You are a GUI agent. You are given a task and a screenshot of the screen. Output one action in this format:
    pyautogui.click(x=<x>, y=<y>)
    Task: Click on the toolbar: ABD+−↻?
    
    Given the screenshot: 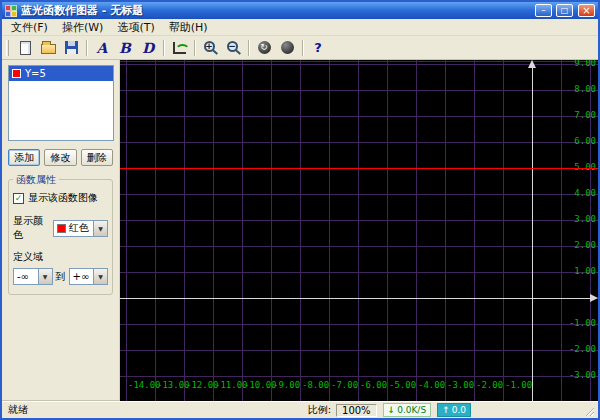 What is the action you would take?
    pyautogui.click(x=300, y=48)
    